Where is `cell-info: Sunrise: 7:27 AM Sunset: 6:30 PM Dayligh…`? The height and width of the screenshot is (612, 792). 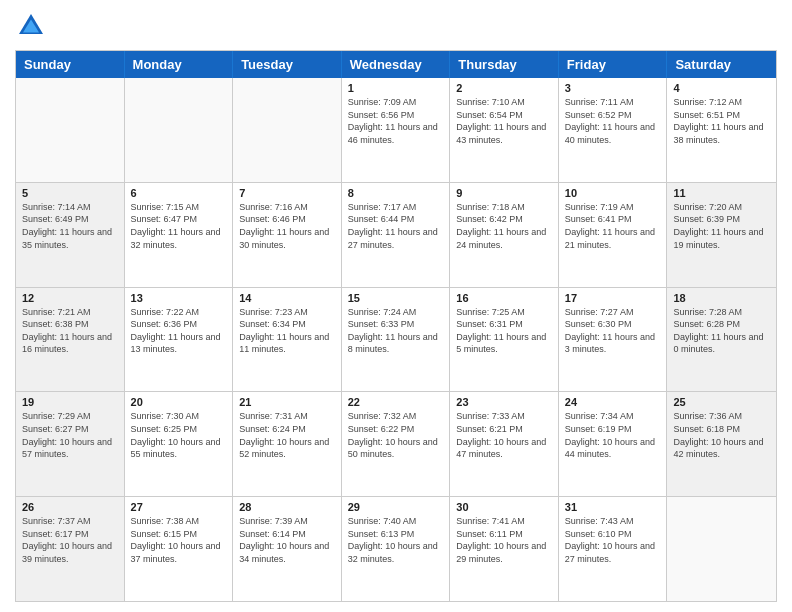
cell-info: Sunrise: 7:27 AM Sunset: 6:30 PM Dayligh… is located at coordinates (613, 331).